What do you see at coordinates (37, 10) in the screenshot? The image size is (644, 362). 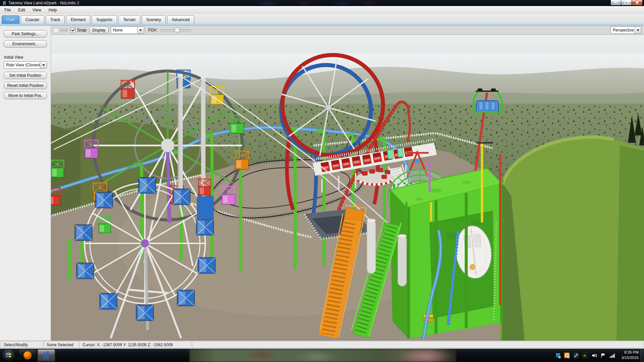 I see `menu-view: View` at bounding box center [37, 10].